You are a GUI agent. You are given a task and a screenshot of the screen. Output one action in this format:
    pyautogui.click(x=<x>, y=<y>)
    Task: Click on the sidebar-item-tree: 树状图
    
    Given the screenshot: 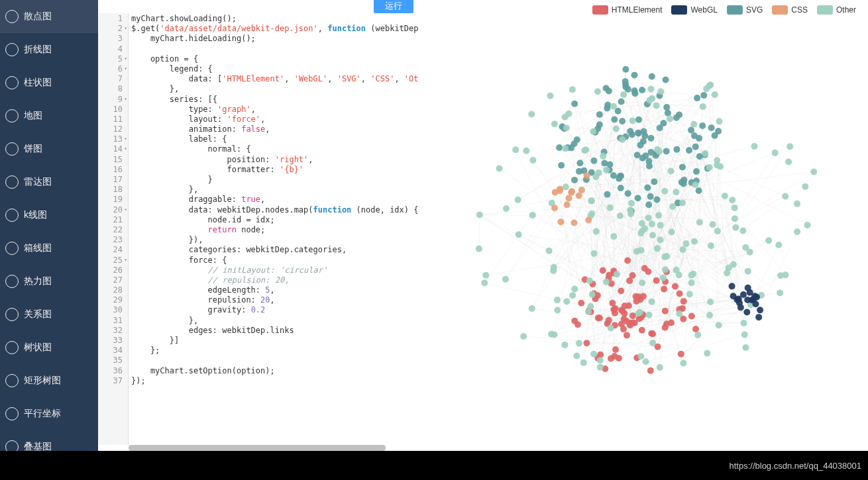 What is the action you would take?
    pyautogui.click(x=49, y=348)
    